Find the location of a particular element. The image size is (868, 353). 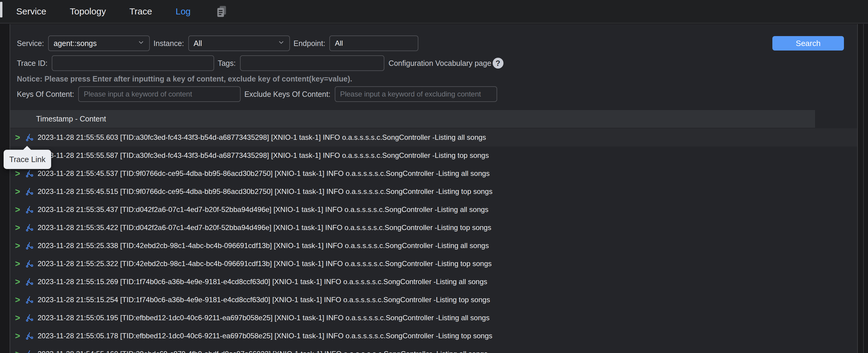

log-row: > 2023-11-28 21:55:55.587 [TID:a30fc3ed-… is located at coordinates (434, 156).